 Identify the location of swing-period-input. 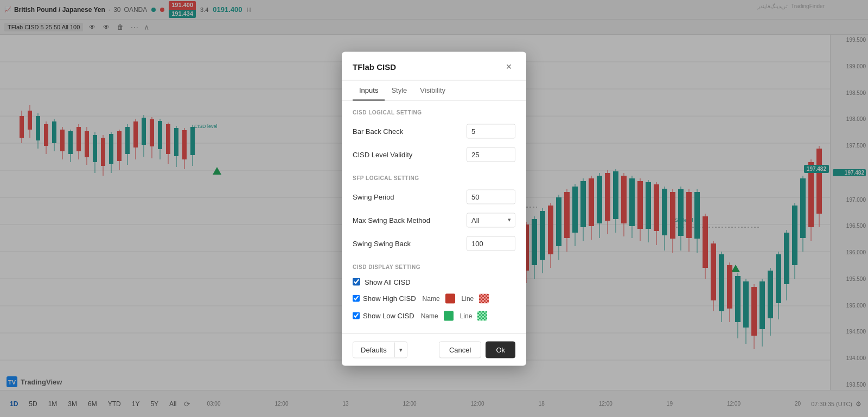
(491, 196).